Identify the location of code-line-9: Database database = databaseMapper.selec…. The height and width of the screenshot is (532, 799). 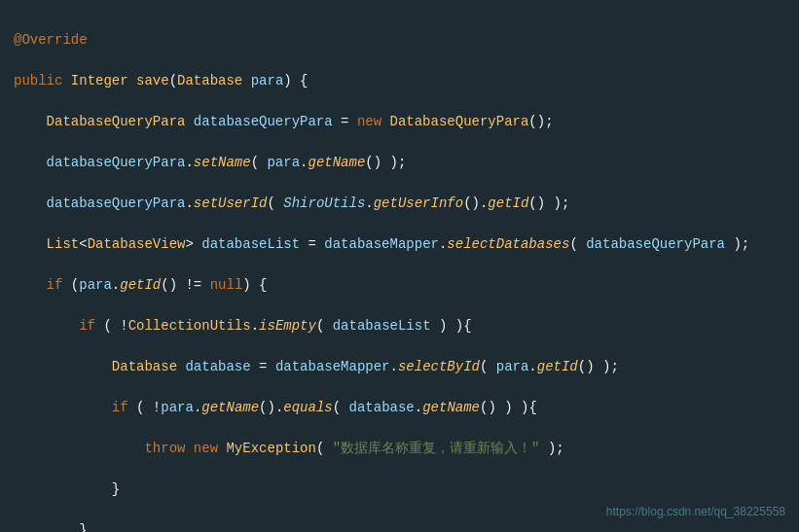
(399, 368).